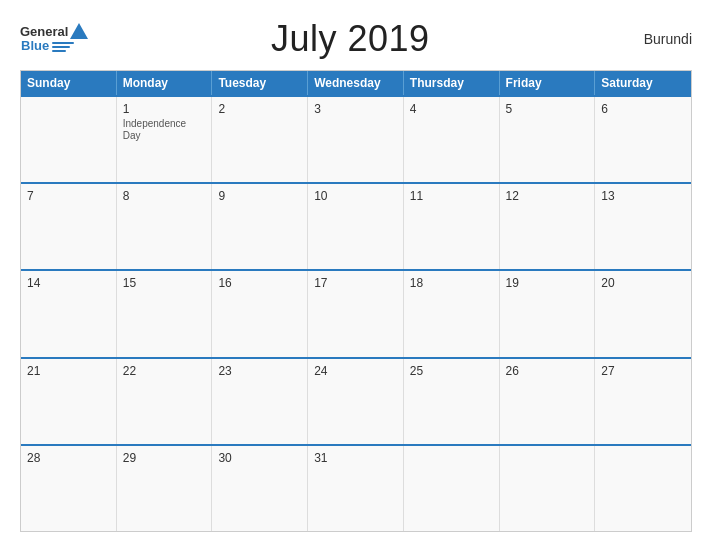  Describe the element at coordinates (164, 109) in the screenshot. I see `day-number: 1` at that location.